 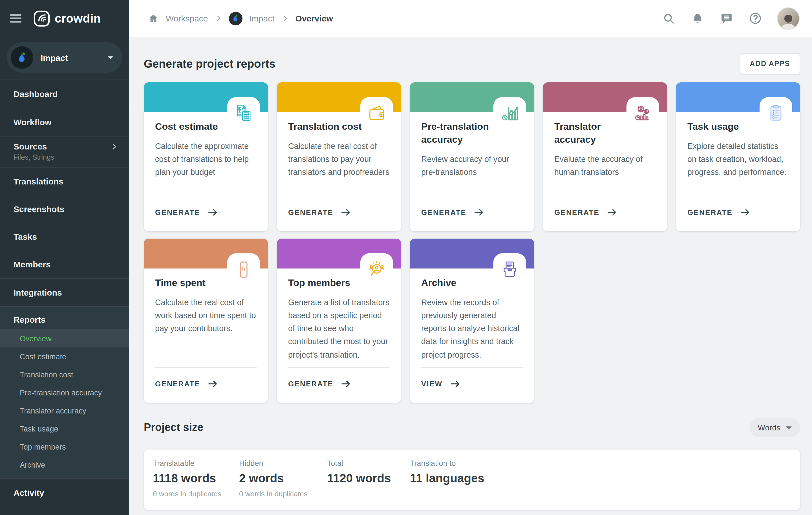 What do you see at coordinates (65, 493) in the screenshot?
I see `sidebar-item-activity: Activity` at bounding box center [65, 493].